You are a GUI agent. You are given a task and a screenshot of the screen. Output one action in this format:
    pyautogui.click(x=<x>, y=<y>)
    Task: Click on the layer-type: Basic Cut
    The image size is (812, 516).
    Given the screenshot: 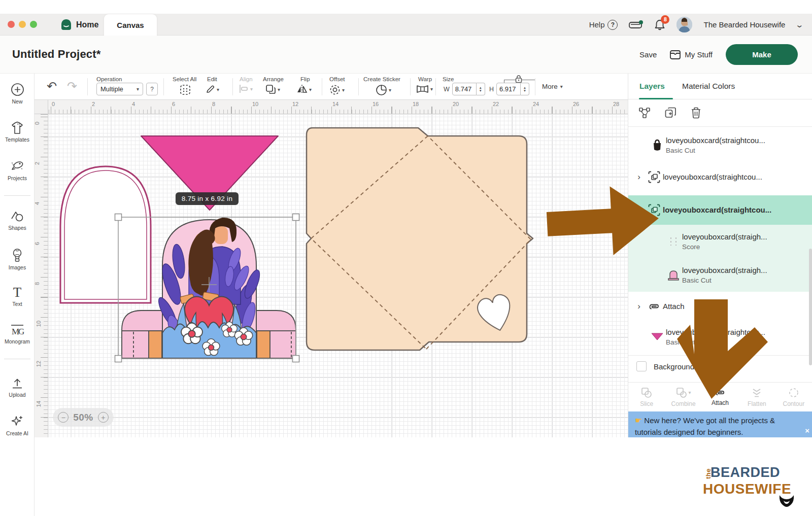 What is the action you would take?
    pyautogui.click(x=716, y=342)
    